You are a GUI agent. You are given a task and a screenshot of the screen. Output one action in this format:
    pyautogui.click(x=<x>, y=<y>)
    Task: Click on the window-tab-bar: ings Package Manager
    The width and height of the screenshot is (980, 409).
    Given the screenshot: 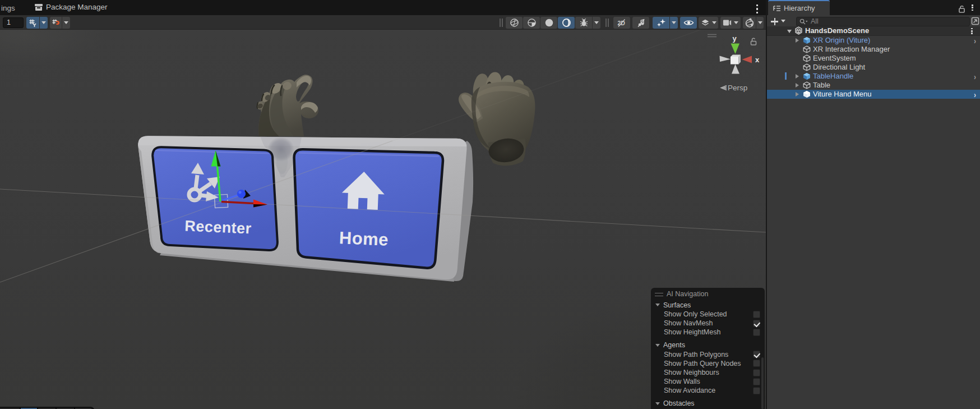 What is the action you would take?
    pyautogui.click(x=383, y=8)
    